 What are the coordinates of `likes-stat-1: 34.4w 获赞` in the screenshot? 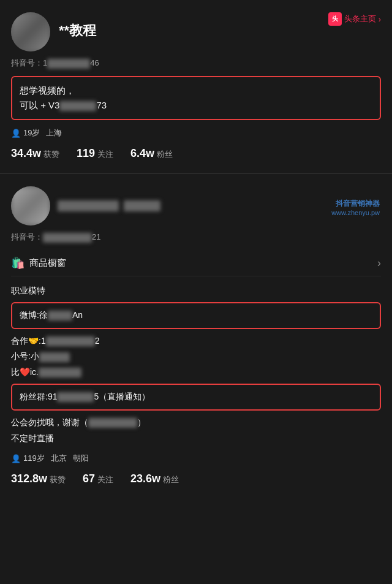 It's located at (36, 153).